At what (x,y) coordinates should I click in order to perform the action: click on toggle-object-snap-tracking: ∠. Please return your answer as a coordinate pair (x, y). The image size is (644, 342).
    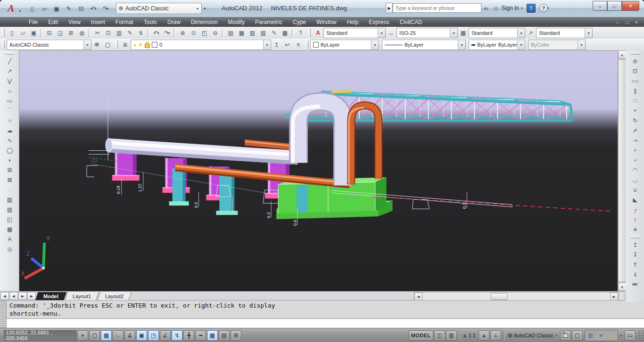
    Looking at the image, I should click on (165, 335).